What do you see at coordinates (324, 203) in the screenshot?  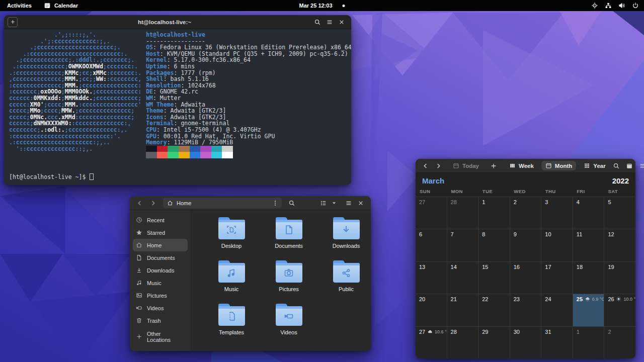 I see `list-view-button` at bounding box center [324, 203].